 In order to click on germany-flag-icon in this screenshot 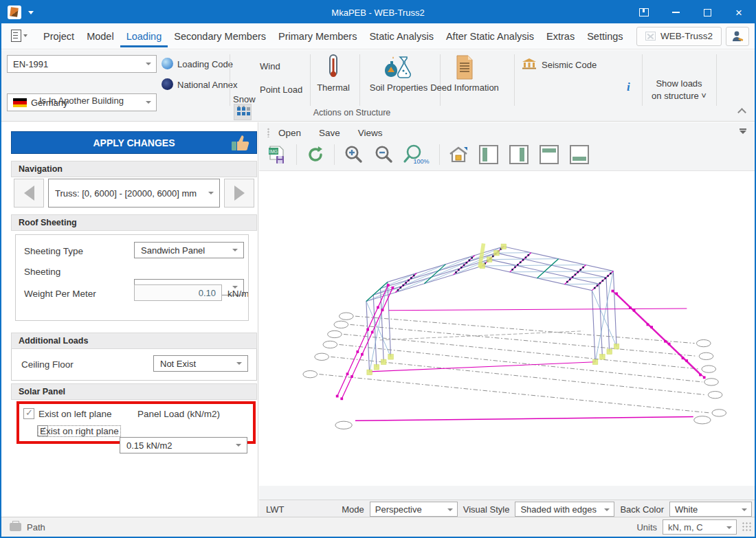, I will do `click(20, 103)`.